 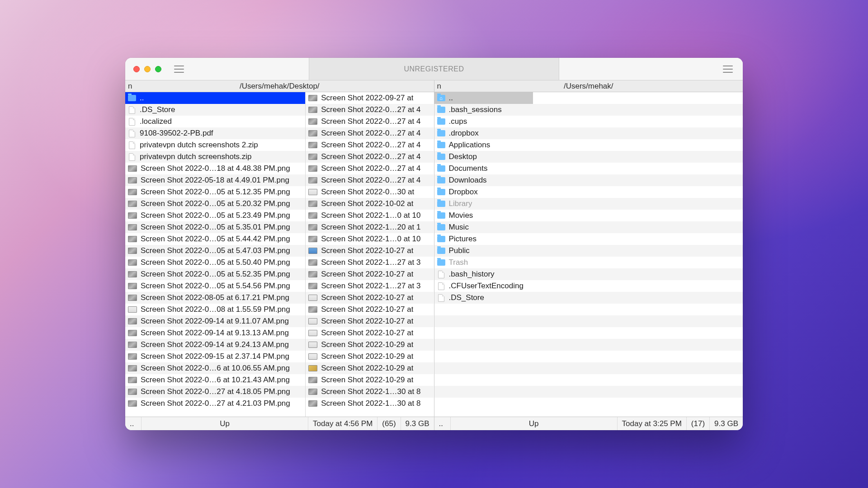 What do you see at coordinates (215, 227) in the screenshot?
I see `file-row: Screen Shot 2022-0…05 at 5.35.01 PM.png` at bounding box center [215, 227].